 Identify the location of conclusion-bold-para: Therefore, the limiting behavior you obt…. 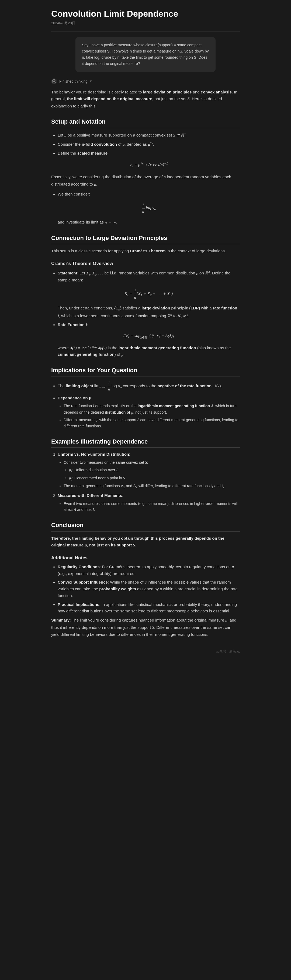
(145, 542).